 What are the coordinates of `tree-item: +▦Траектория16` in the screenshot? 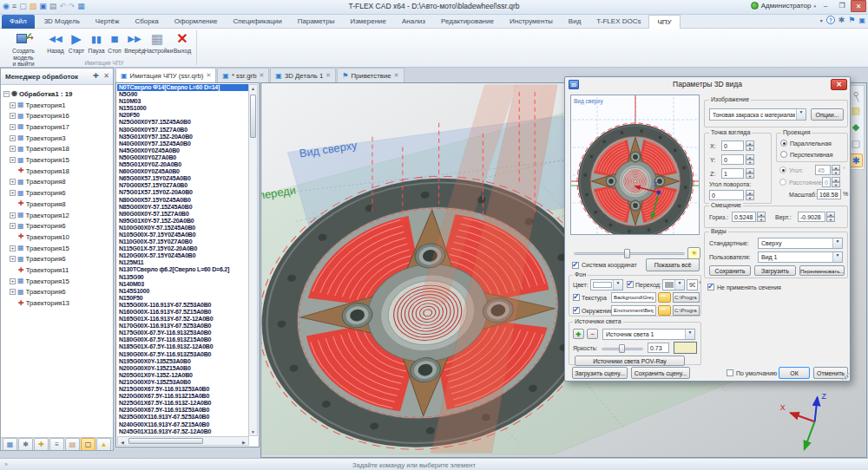 It's located at (40, 116).